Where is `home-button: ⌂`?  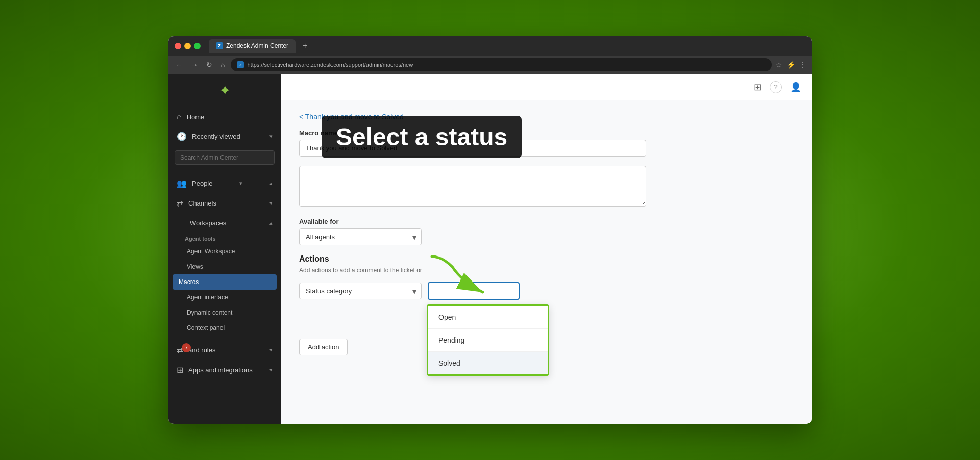 home-button: ⌂ is located at coordinates (223, 65).